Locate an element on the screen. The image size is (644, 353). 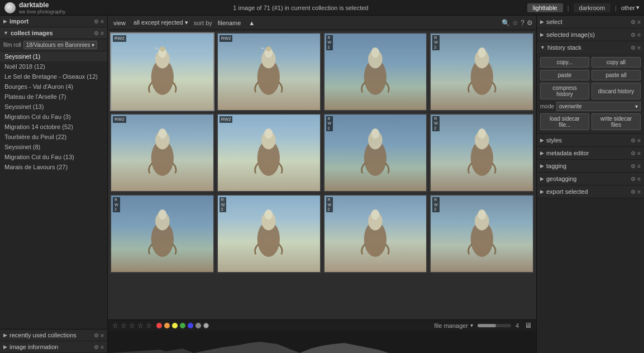
paste-all-btn: paste all is located at coordinates (616, 75).